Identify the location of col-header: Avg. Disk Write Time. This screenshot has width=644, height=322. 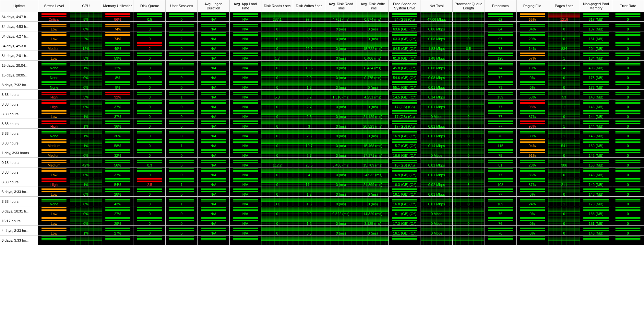
(373, 6).